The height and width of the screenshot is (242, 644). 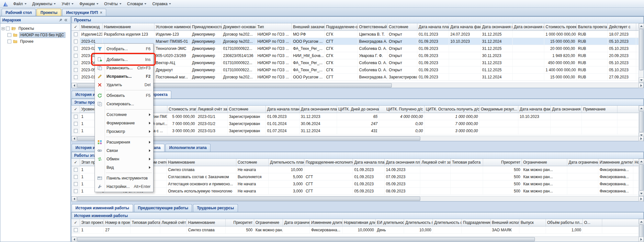 What do you see at coordinates (3, 29) in the screenshot?
I see `tree-expander-icon` at bounding box center [3, 29].